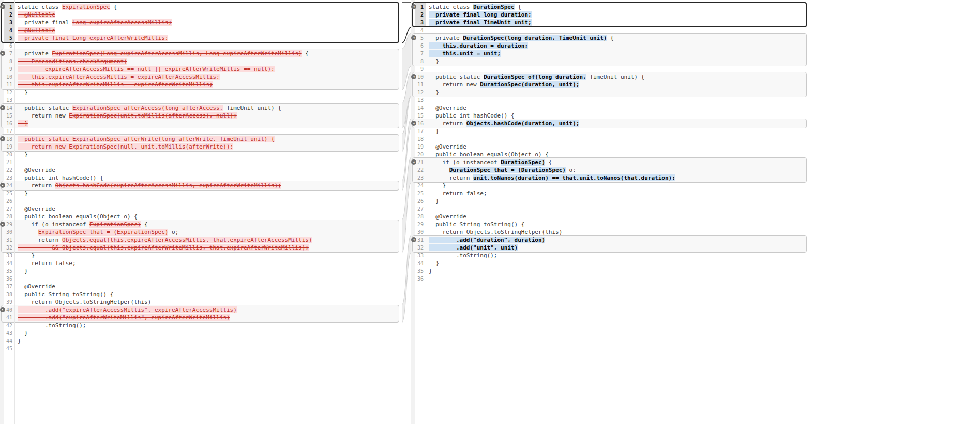  I want to click on code-line: return new ExpirationSpec(unit.toMillis(…, so click(208, 116).